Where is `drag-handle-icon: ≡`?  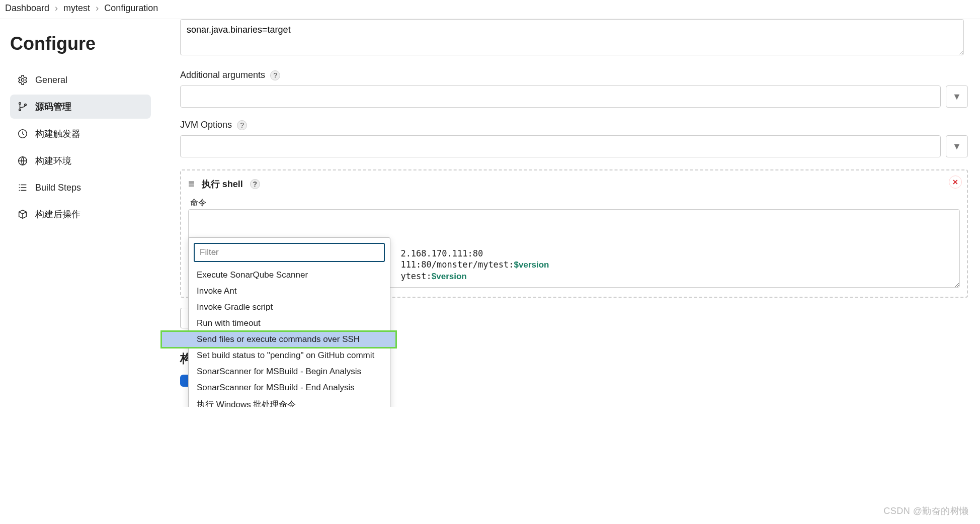 drag-handle-icon: ≡ is located at coordinates (191, 184).